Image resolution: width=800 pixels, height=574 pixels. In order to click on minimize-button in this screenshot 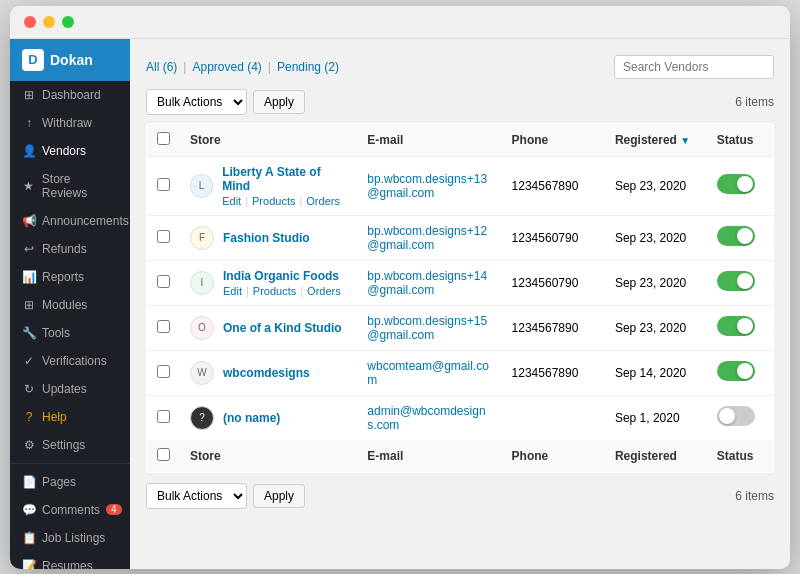, I will do `click(49, 22)`.